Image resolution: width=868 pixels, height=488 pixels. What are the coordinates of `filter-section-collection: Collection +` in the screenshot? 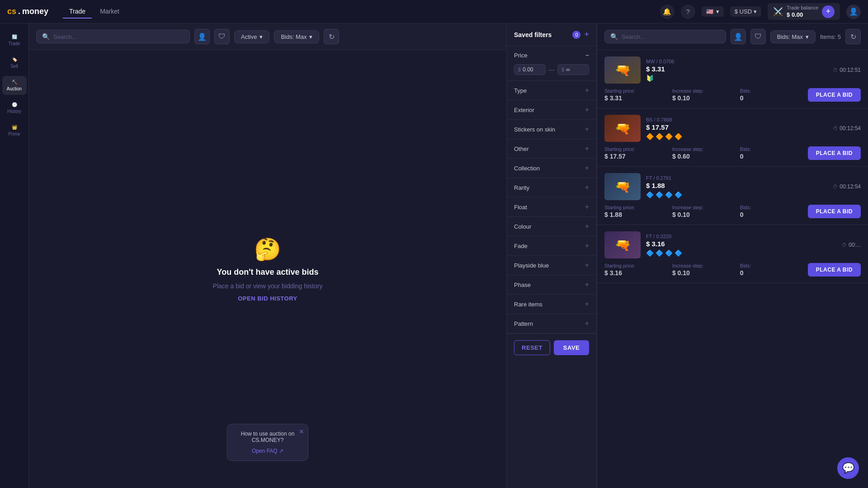 It's located at (552, 168).